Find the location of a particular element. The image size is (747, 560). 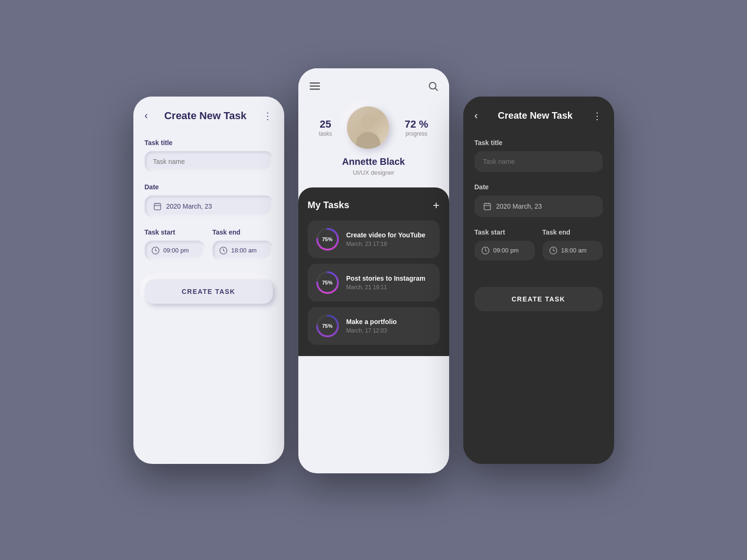

task-name-input-dark is located at coordinates (539, 162).